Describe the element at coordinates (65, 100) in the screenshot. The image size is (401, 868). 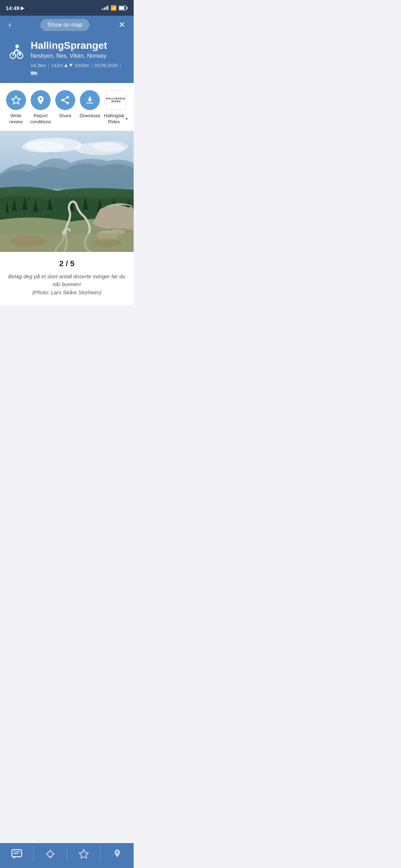
I see `share-icon-circle` at that location.